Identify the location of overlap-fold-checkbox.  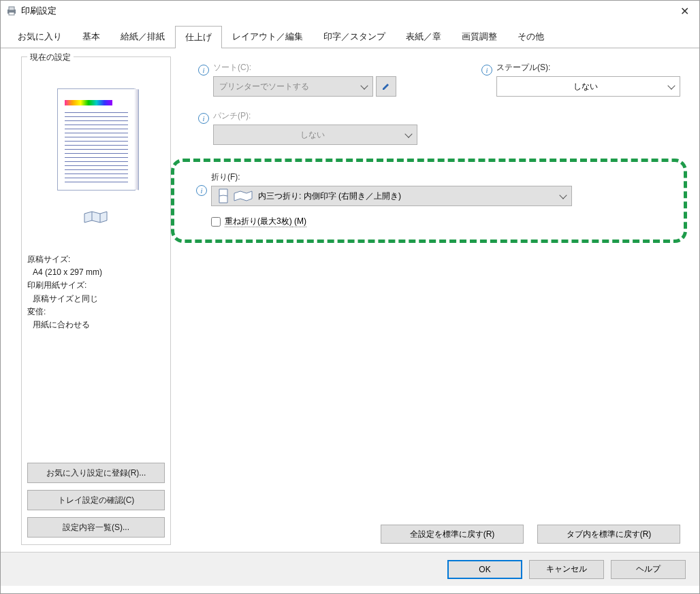
(216, 222).